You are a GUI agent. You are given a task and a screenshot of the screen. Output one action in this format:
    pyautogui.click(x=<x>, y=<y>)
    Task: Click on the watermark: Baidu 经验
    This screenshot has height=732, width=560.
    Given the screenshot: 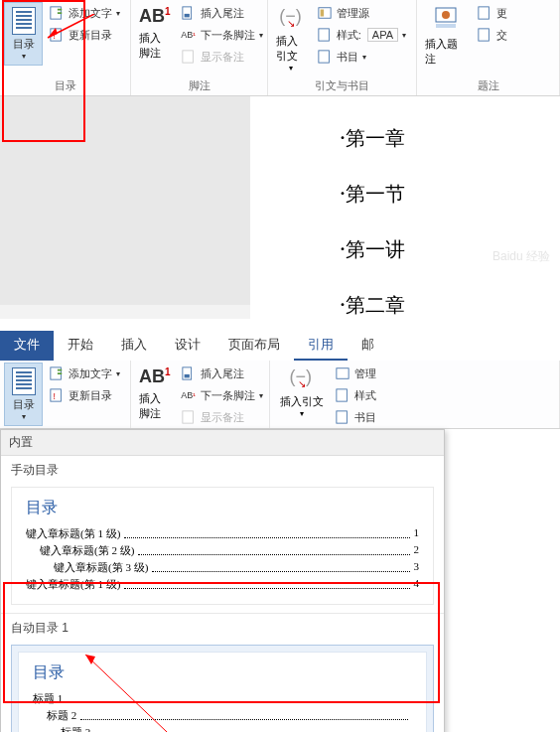 What is the action you would take?
    pyautogui.click(x=521, y=256)
    